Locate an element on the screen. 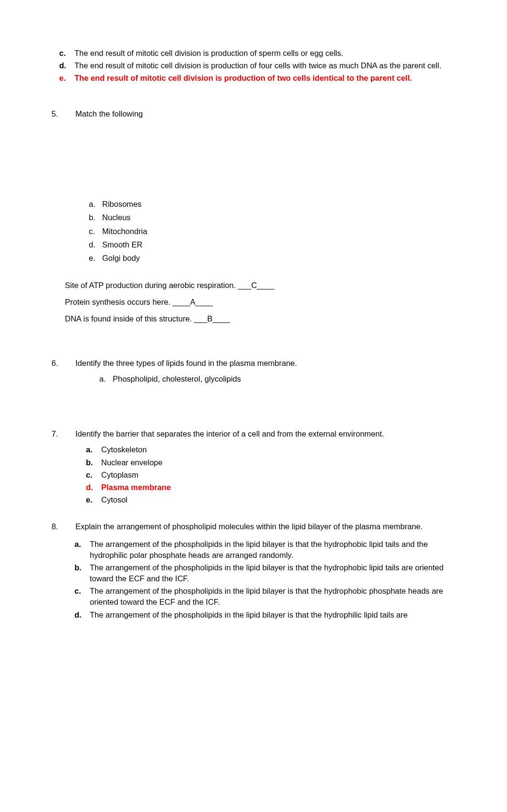 The image size is (507, 812). prior-question-options: c. The end result of mitotic cell divisi… is located at coordinates (257, 66).